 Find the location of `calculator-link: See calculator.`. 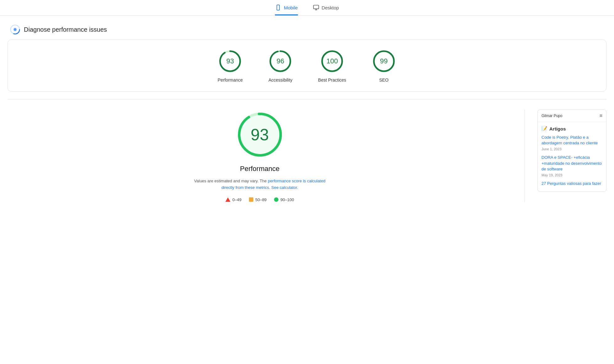

calculator-link: See calculator. is located at coordinates (284, 188).